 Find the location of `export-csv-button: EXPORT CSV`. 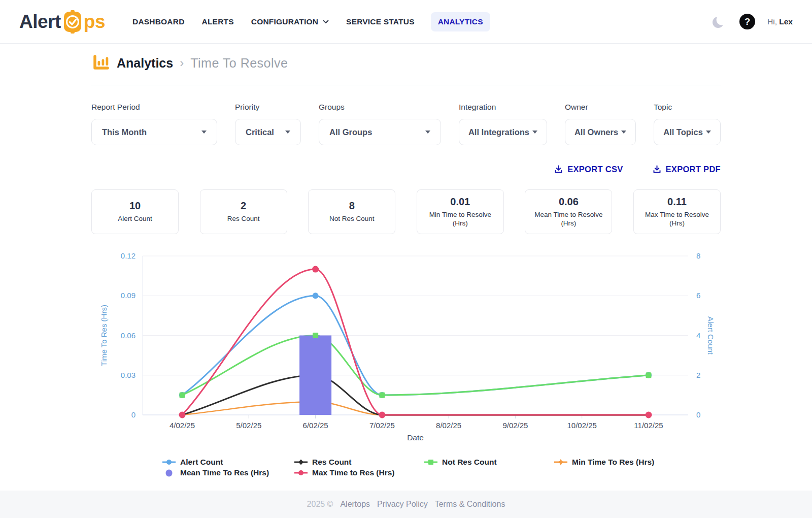

export-csv-button: EXPORT CSV is located at coordinates (589, 170).